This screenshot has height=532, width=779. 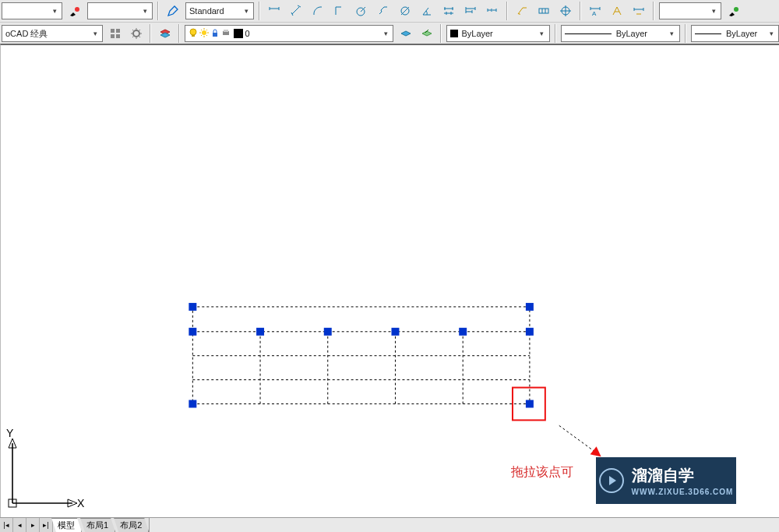 I want to click on combo-generic-2: ▾, so click(x=120, y=11).